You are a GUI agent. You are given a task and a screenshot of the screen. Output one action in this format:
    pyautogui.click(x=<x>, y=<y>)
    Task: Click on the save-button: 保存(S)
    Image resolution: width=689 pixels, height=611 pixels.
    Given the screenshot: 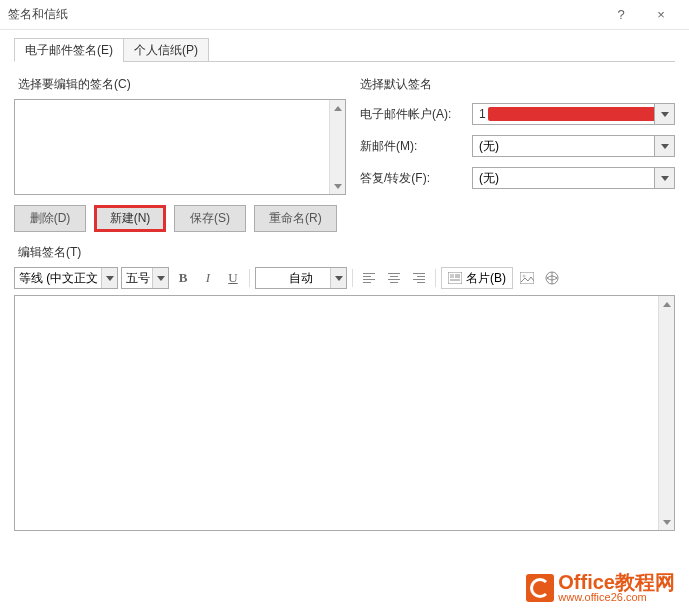 What is the action you would take?
    pyautogui.click(x=210, y=218)
    